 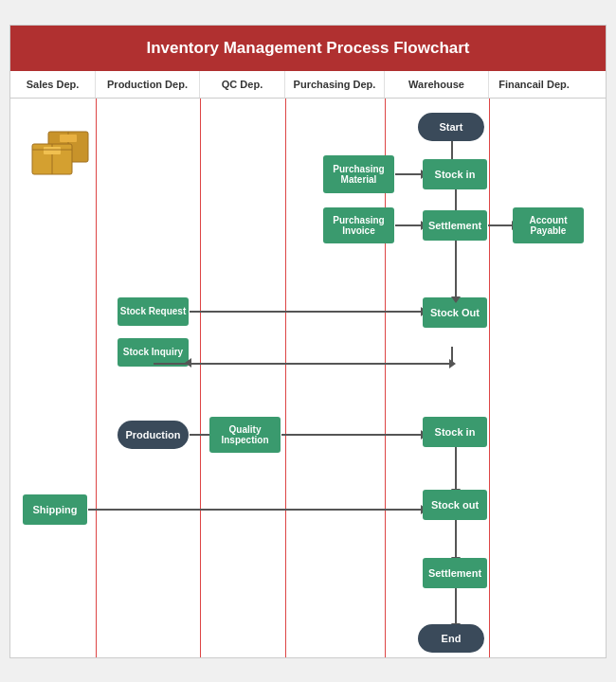 What do you see at coordinates (408, 225) in the screenshot?
I see `arrow-pi-settlement1` at bounding box center [408, 225].